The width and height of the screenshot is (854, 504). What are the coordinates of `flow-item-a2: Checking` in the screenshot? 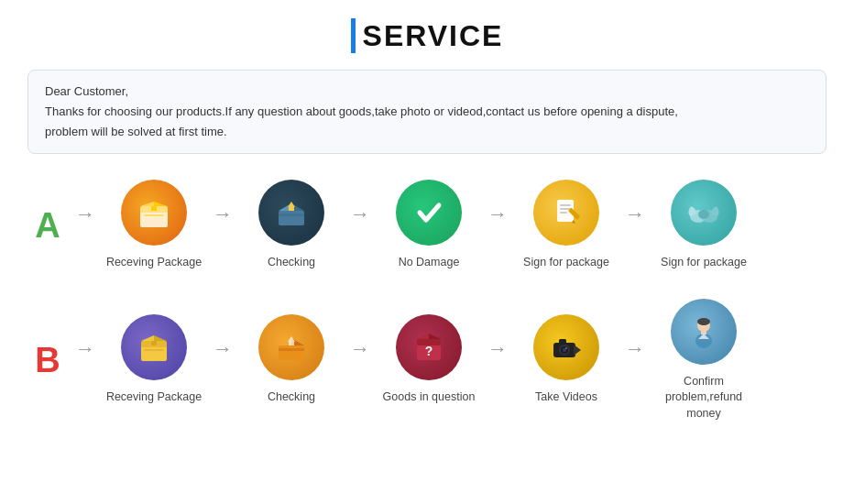 It's located at (291, 225).